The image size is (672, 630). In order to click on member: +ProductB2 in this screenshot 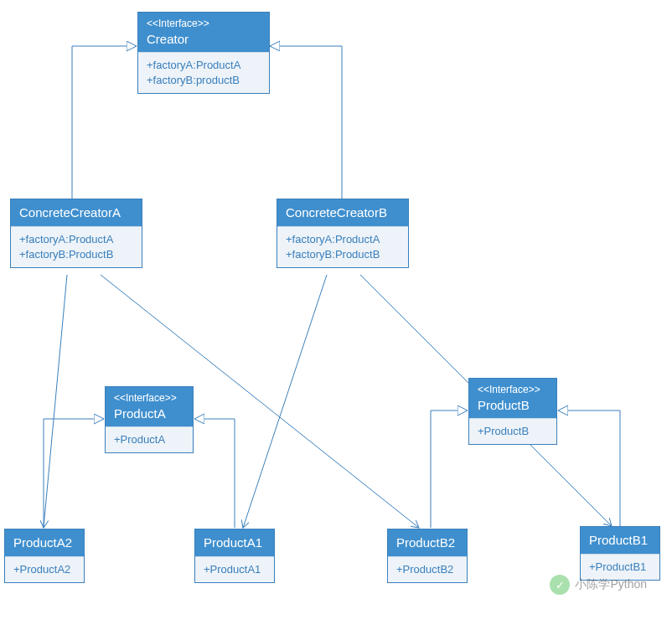, I will do `click(427, 570)`.